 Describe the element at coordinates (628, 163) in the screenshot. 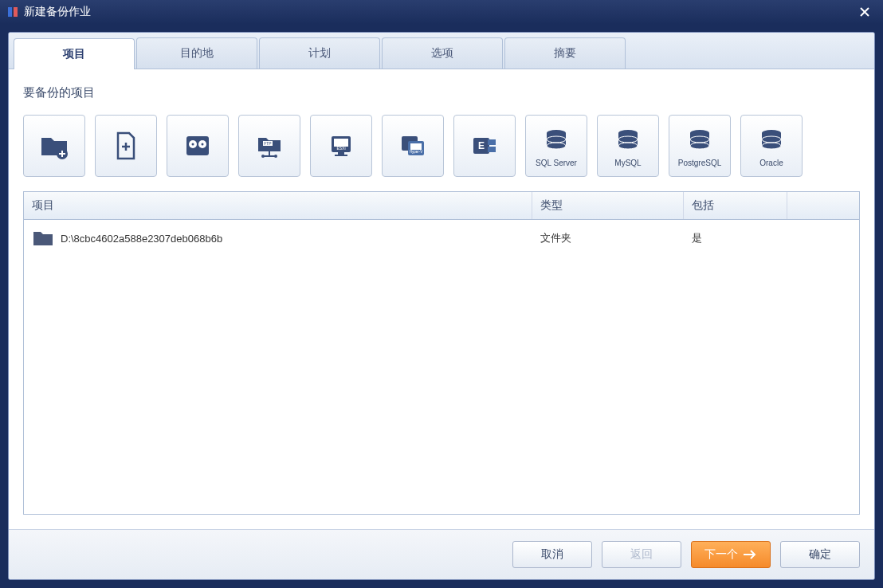

I see `tool-label: MySQL` at that location.